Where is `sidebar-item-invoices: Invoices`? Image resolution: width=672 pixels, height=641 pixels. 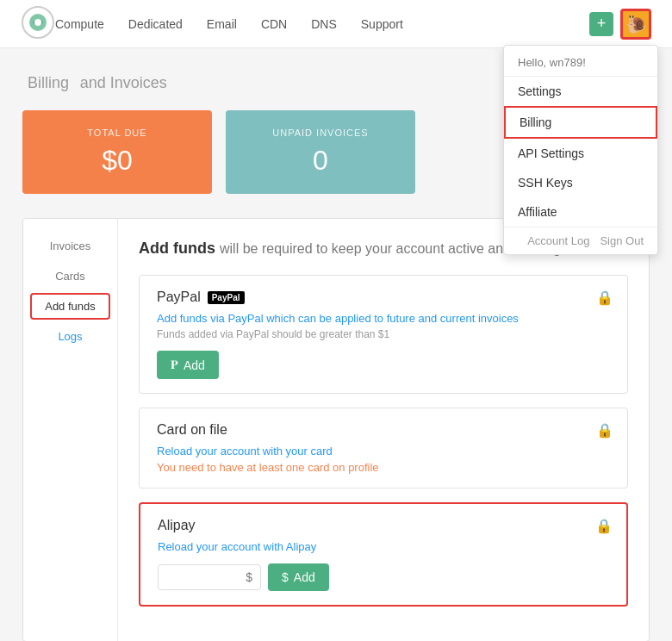 sidebar-item-invoices: Invoices is located at coordinates (71, 246).